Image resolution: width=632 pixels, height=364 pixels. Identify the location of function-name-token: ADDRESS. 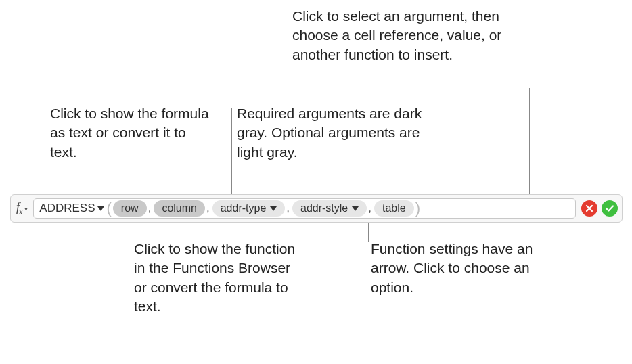
(72, 208).